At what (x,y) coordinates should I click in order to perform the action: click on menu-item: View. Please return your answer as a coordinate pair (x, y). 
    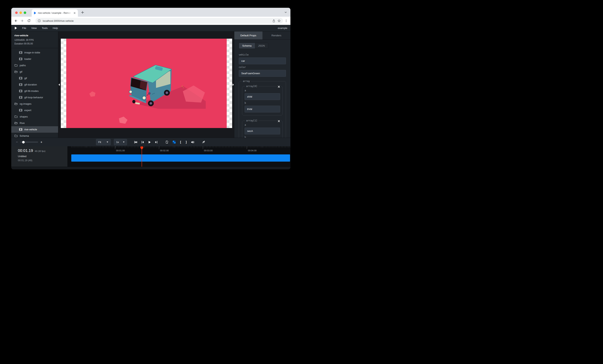
    Looking at the image, I should click on (34, 28).